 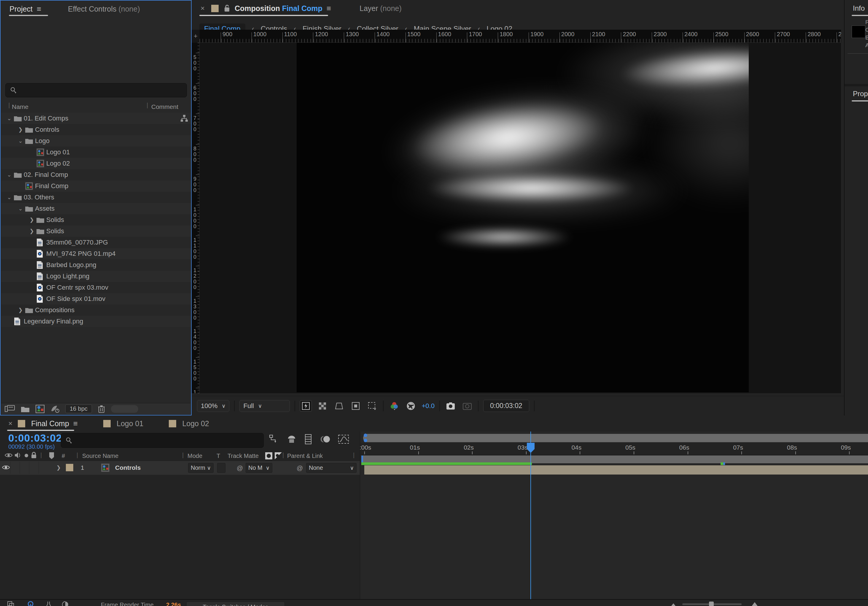 What do you see at coordinates (451, 406) in the screenshot?
I see `take-snapshot-icon` at bounding box center [451, 406].